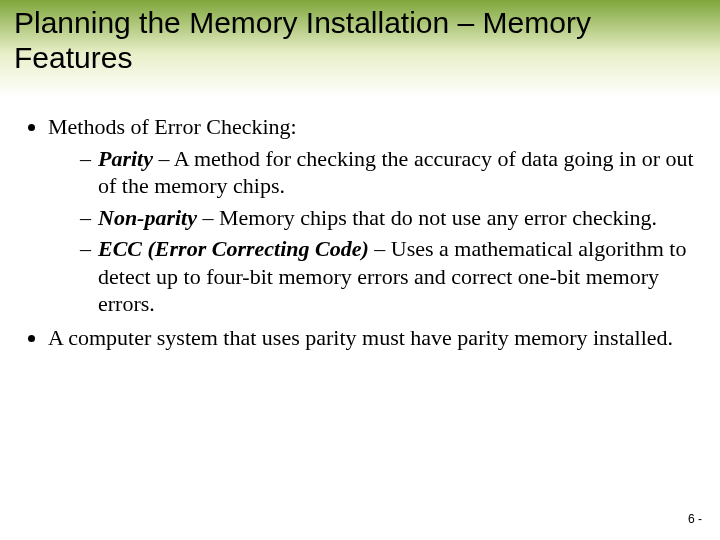  I want to click on term-nonparity: Non-parity, so click(148, 218).